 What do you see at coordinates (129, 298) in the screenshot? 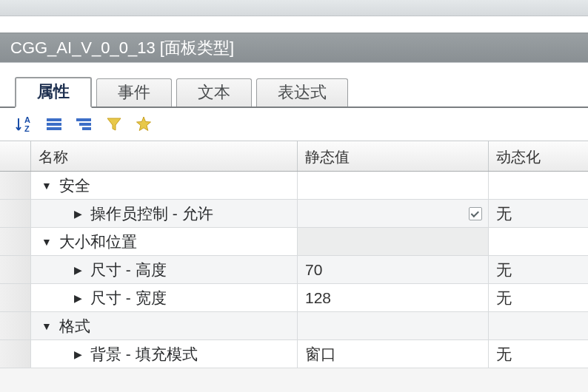
I see `property-label: 尺寸 - 宽度` at bounding box center [129, 298].